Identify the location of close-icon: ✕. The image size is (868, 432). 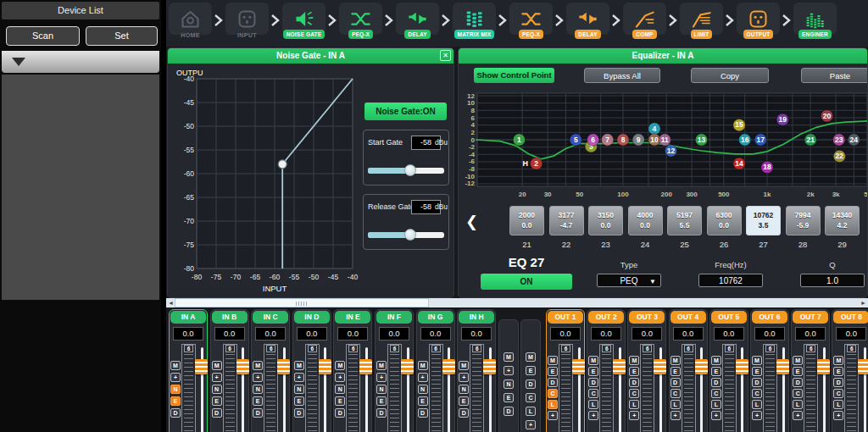
(446, 56).